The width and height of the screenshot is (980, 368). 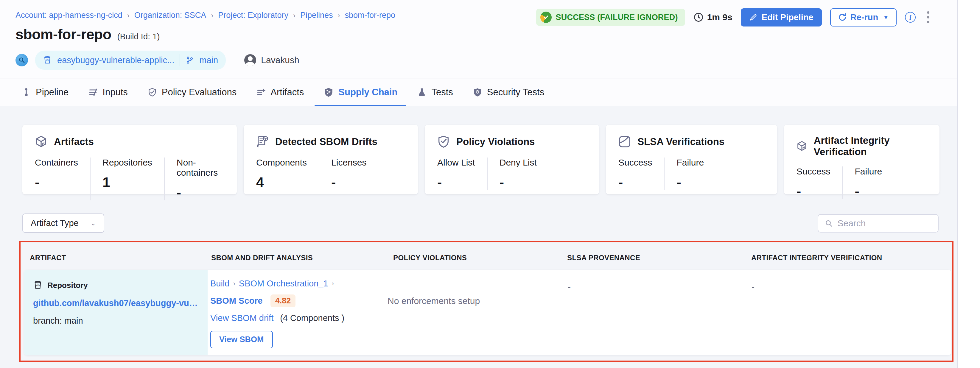 What do you see at coordinates (518, 174) in the screenshot?
I see `stat-deny-list: Deny List -` at bounding box center [518, 174].